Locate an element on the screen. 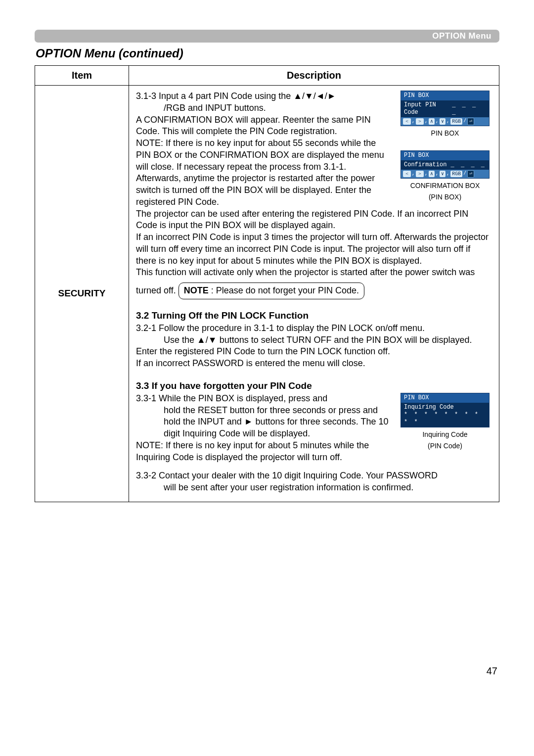 This screenshot has height=756, width=534. confirm-line: Confirmation is located at coordinates (425, 165).